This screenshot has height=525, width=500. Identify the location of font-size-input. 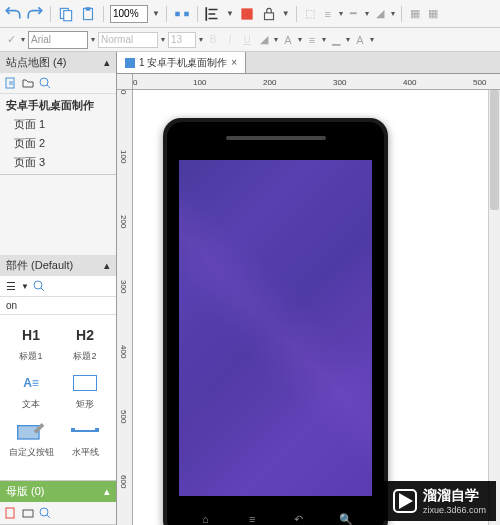
(182, 40).